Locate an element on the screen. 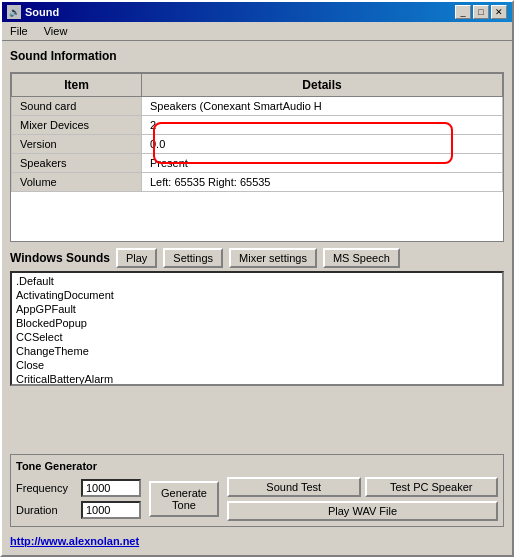  frequency-label: Frequency is located at coordinates (46, 488).